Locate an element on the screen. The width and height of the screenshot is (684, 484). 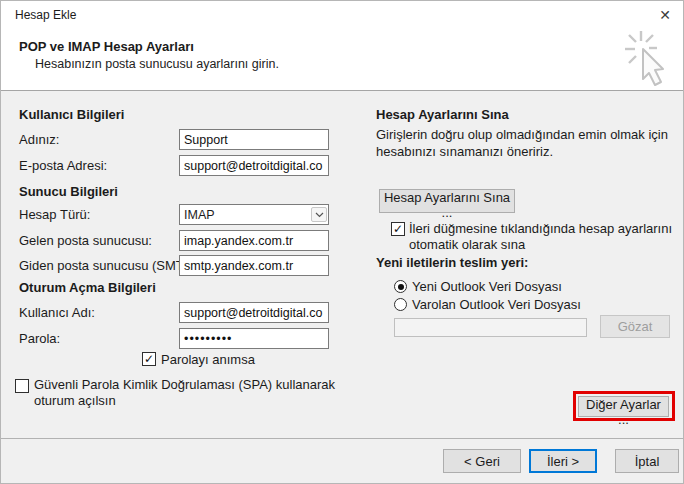
back-button: < Geri is located at coordinates (482, 461).